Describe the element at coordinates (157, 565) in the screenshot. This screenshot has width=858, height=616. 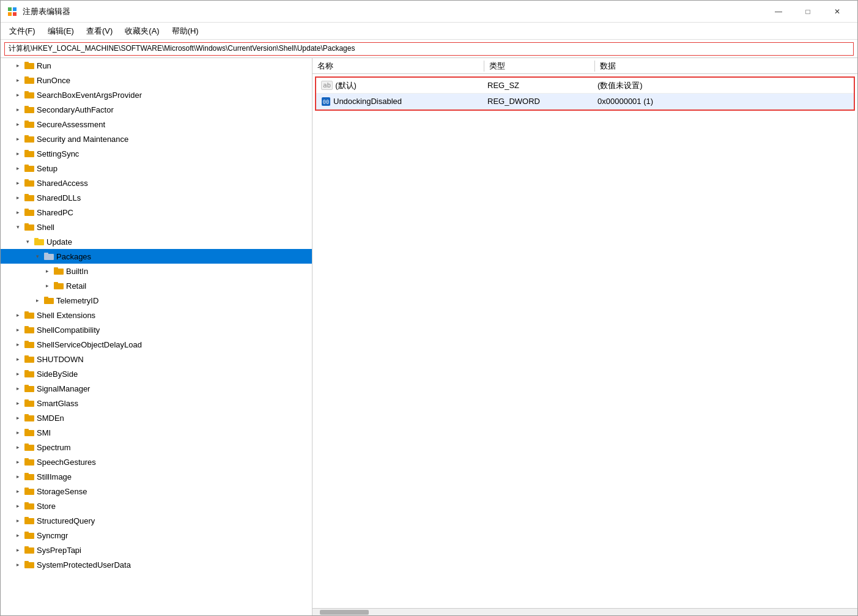
I see `tree-item-systemprotecteduserdata: ▸ SystemProtectedUserData` at that location.